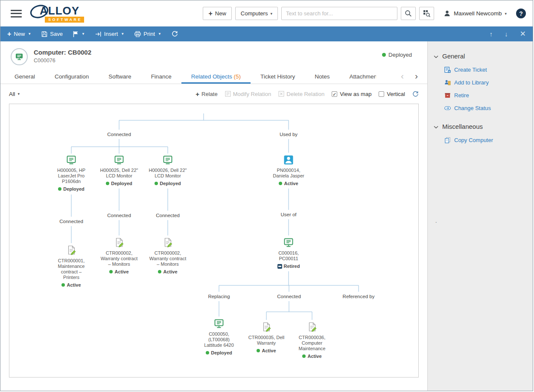 This screenshot has width=534, height=392. Describe the element at coordinates (71, 266) in the screenshot. I see `map-node-ctr000001: CTR000001,Maintenancecontract –PrintersA…` at that location.